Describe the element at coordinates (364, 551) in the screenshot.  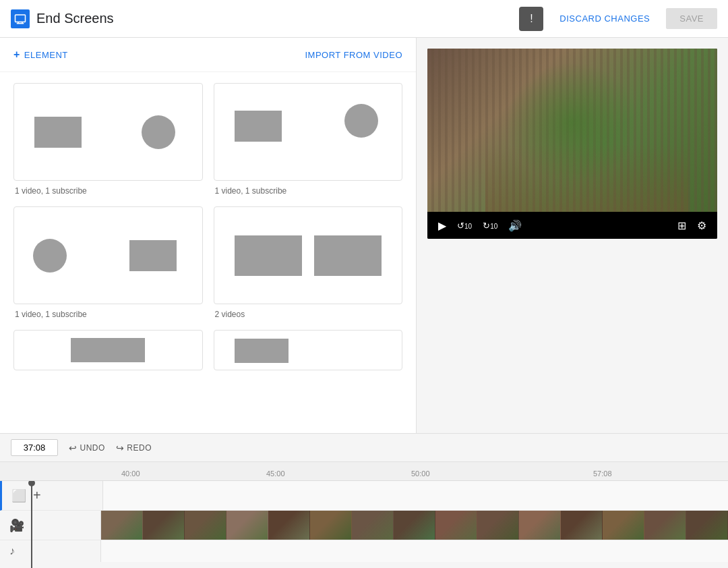
I see `audio-track-row: ♪` at that location.